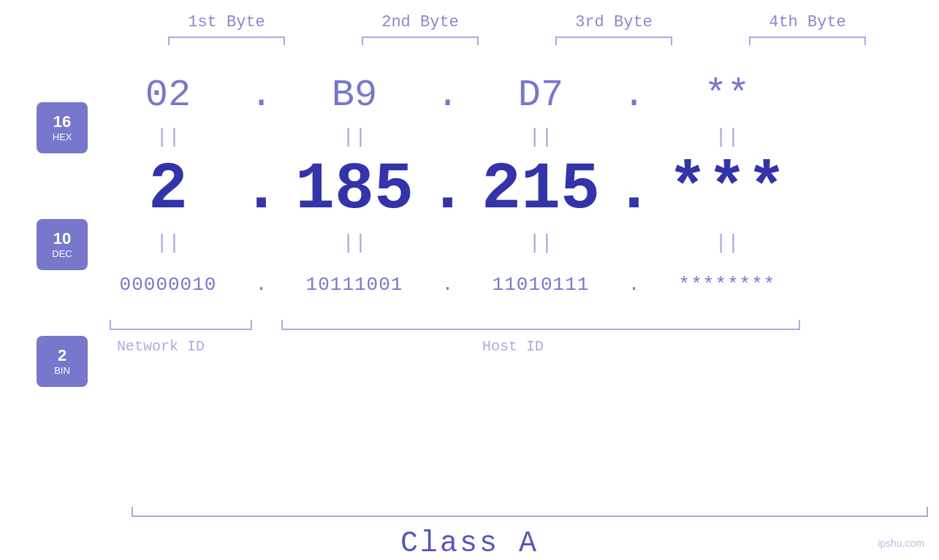 This screenshot has width=939, height=560. I want to click on equals-row-1: || || || ||, so click(513, 137).